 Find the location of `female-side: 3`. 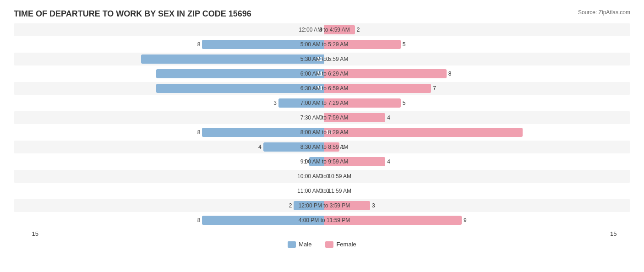

female-side: 3 is located at coordinates (350, 206).